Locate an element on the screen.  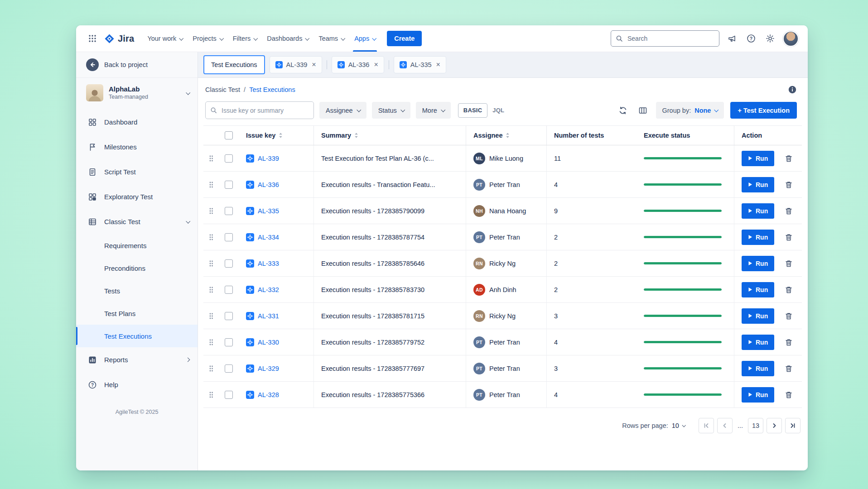
settings-gear-icon is located at coordinates (770, 38).